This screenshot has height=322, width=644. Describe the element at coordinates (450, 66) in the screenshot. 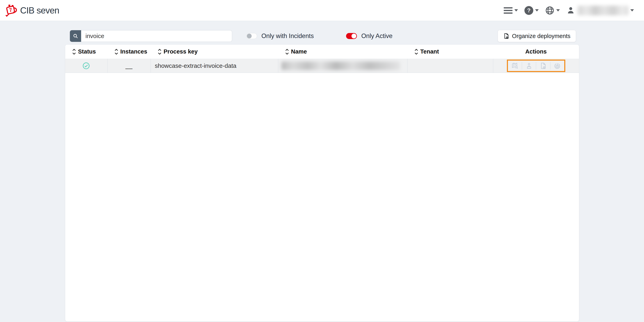

I see `tenant-cell` at that location.